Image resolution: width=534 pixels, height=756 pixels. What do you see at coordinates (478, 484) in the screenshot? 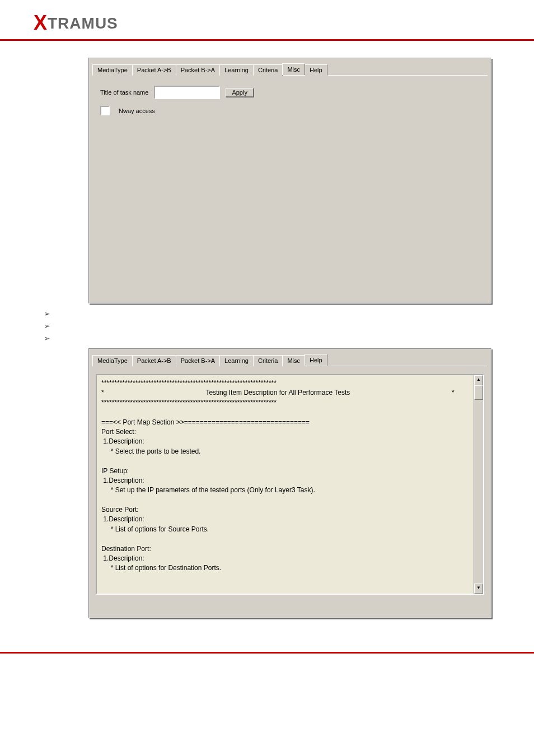
I see `scrollbar: ▲ ▼` at bounding box center [478, 484].